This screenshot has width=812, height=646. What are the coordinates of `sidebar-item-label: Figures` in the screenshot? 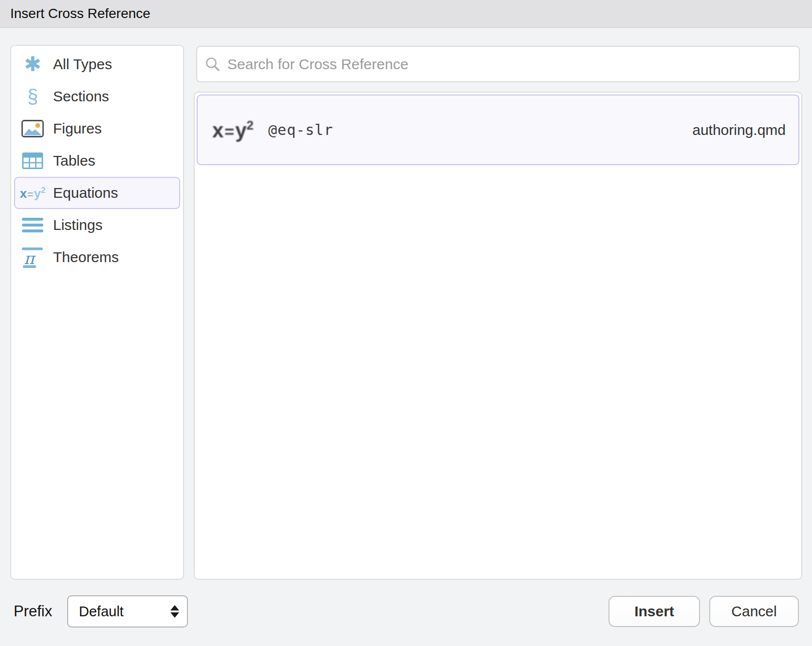 It's located at (77, 129).